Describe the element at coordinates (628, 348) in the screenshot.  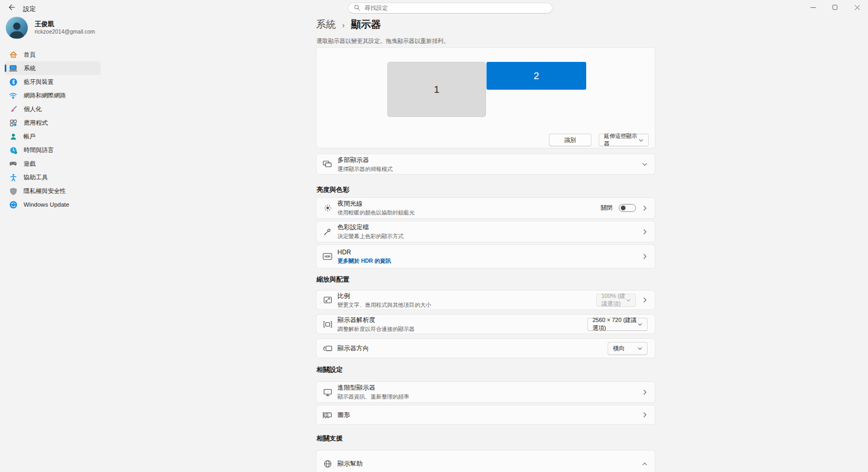
I see `orientation-dropdown: 橫向` at that location.